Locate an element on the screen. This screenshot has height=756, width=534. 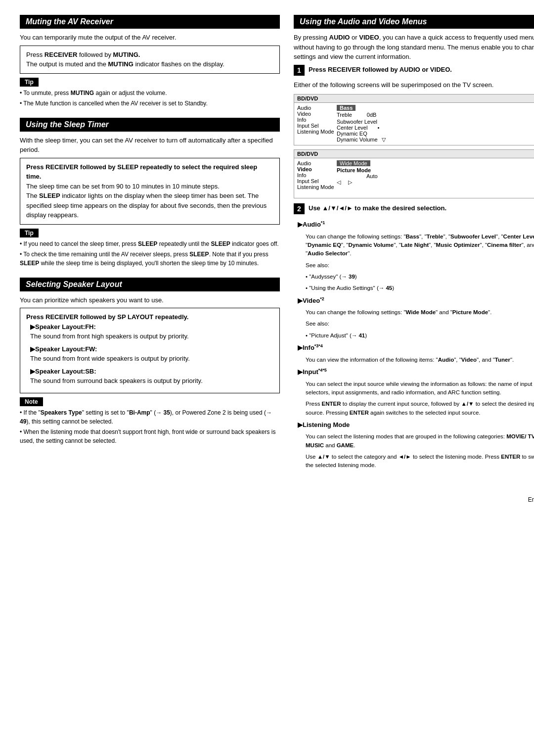
muting-instruction-heading: Press RECEIVER followed by MUTING. is located at coordinates (150, 55).